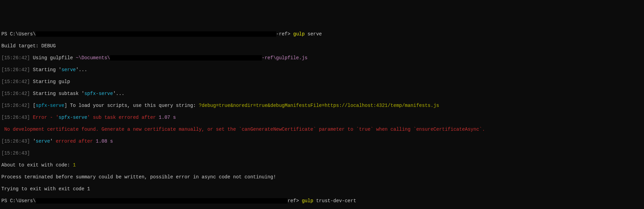 Image resolution: width=644 pixels, height=209 pixels. Describe the element at coordinates (322, 94) in the screenshot. I see `log-line: [15:26:42] Starting subtask 'spfx-serve'…` at that location.